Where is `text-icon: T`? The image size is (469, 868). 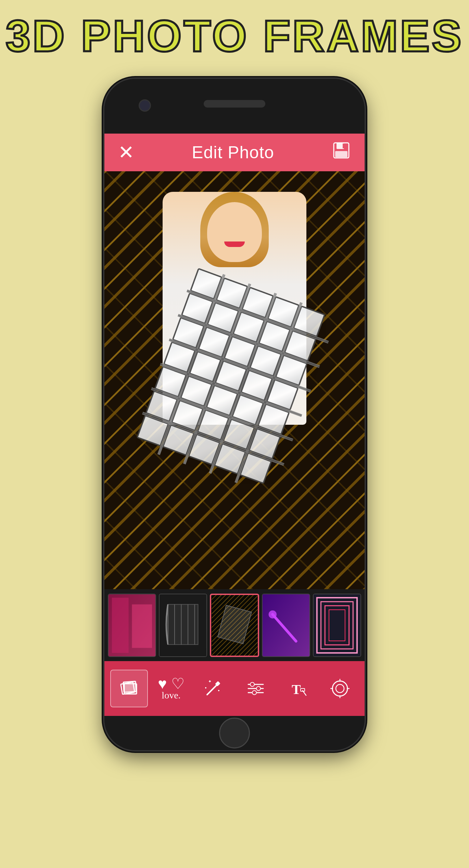
text-icon: T is located at coordinates (298, 689).